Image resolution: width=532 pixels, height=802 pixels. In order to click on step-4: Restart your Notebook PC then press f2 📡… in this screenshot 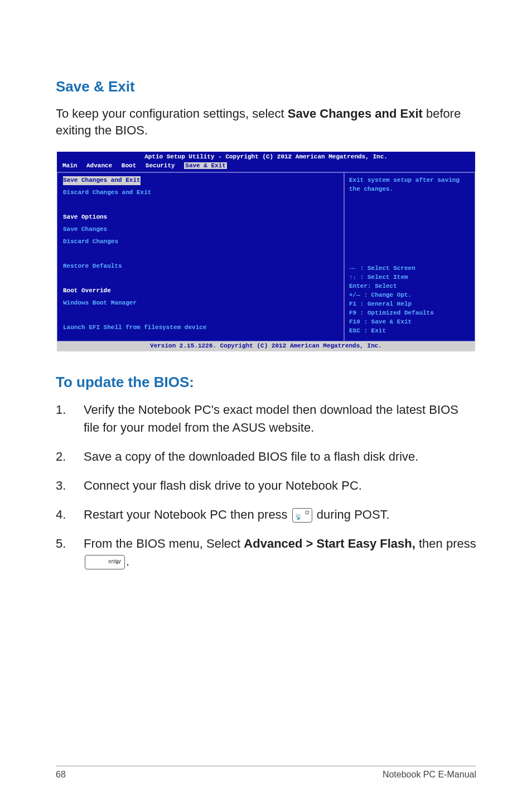, I will do `click(266, 515)`.